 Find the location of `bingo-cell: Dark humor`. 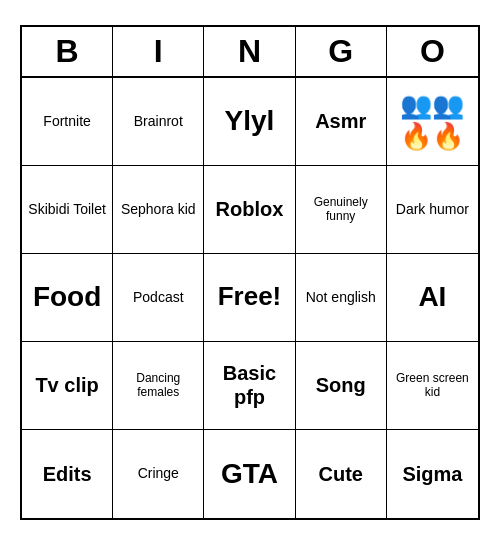

bingo-cell: Dark humor is located at coordinates (432, 210).